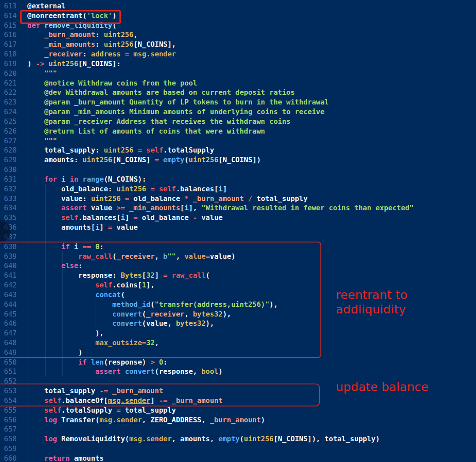 The width and height of the screenshot is (476, 462). Describe the element at coordinates (8, 6) in the screenshot. I see `line-number: 613` at that location.